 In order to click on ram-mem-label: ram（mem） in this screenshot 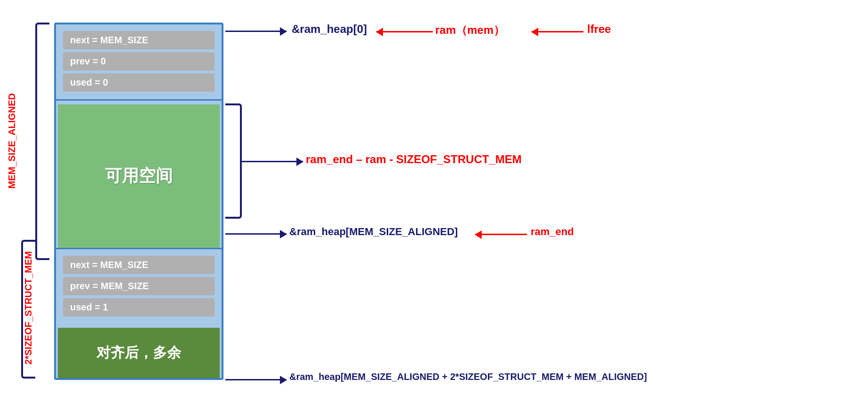, I will do `click(470, 30)`.